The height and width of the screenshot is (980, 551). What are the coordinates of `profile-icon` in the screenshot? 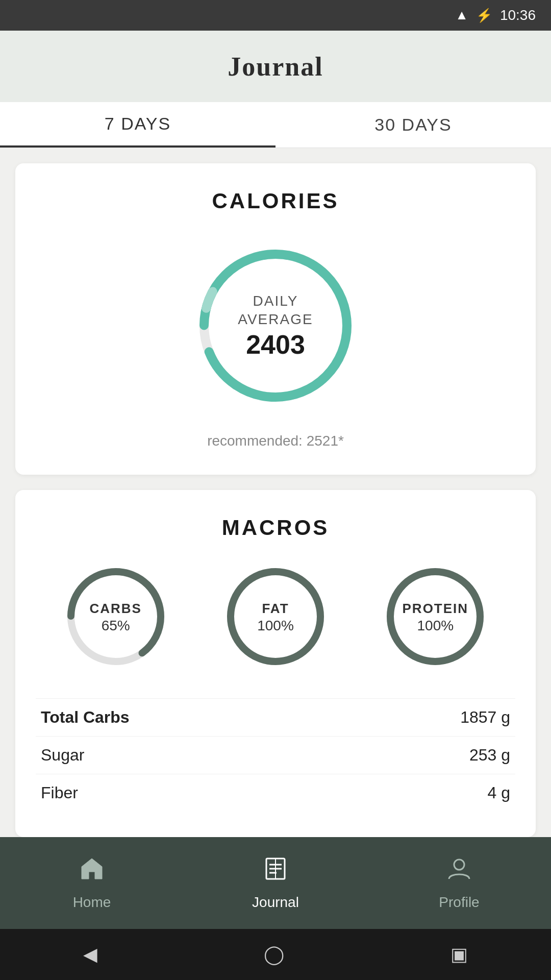 It's located at (459, 872).